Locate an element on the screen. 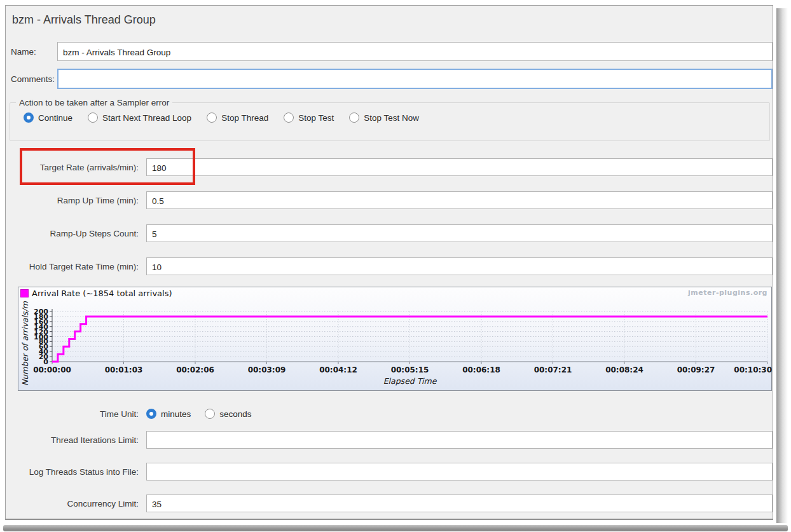 This screenshot has width=791, height=532. radio-minutes-label: minutes is located at coordinates (175, 414).